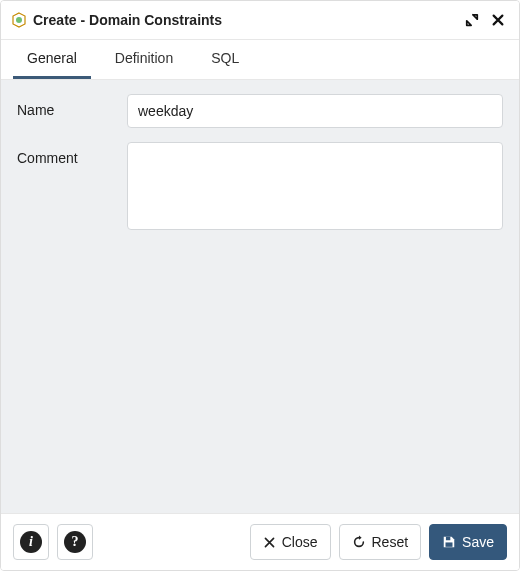 This screenshot has width=520, height=571. I want to click on reset-button: Reset, so click(380, 542).